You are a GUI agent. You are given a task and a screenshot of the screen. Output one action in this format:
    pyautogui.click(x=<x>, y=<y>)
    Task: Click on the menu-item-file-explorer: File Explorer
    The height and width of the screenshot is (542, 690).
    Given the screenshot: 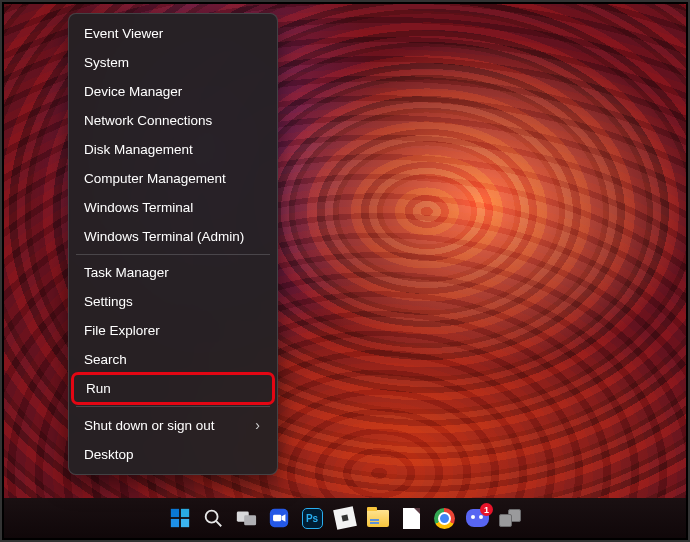 What is the action you would take?
    pyautogui.click(x=173, y=330)
    